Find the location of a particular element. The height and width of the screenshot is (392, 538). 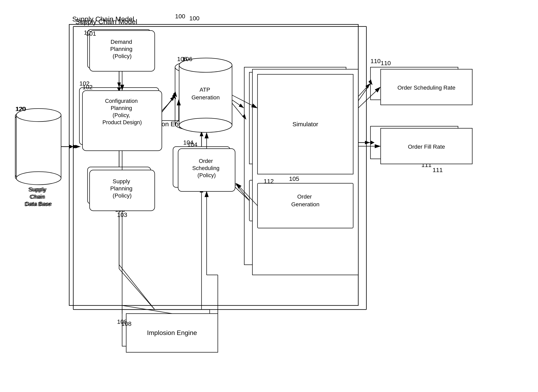

ref-104-label: 104 is located at coordinates (192, 145).